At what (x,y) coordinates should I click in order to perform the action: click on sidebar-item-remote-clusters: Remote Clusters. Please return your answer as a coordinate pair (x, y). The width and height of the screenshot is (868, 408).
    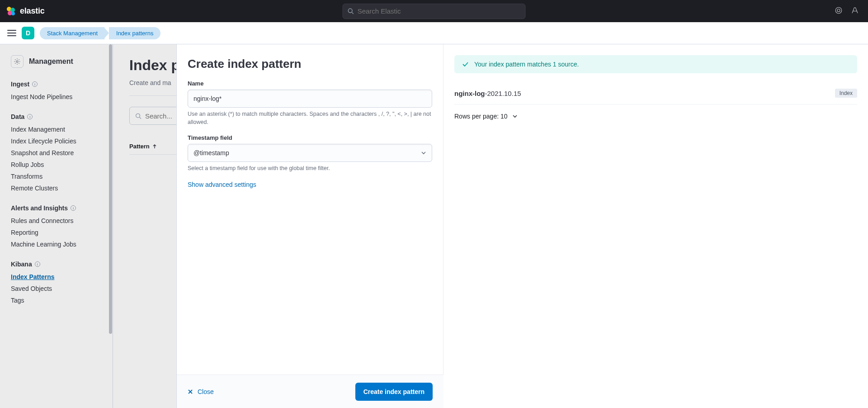
    Looking at the image, I should click on (61, 188).